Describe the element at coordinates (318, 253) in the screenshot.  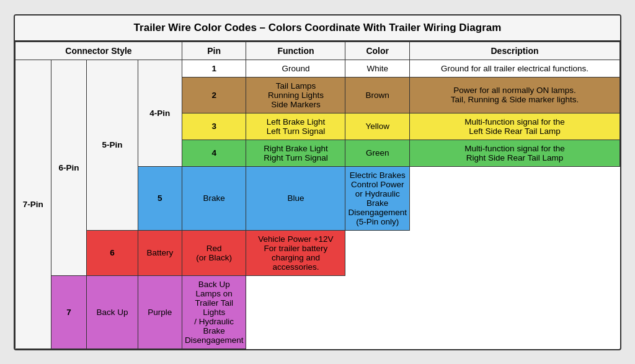
I see `table-row: 6BatteryRed (or Black)Vehicle Power +12V…` at that location.